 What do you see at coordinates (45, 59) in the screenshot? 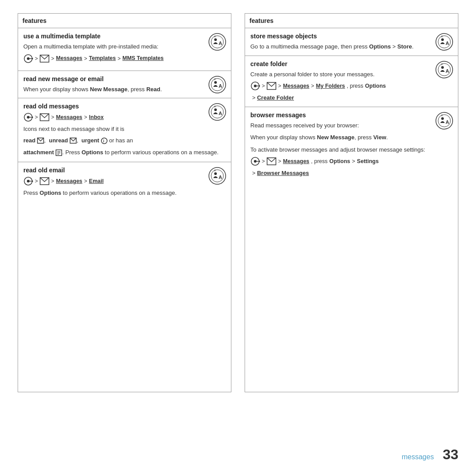
I see `messages-icon` at bounding box center [45, 59].